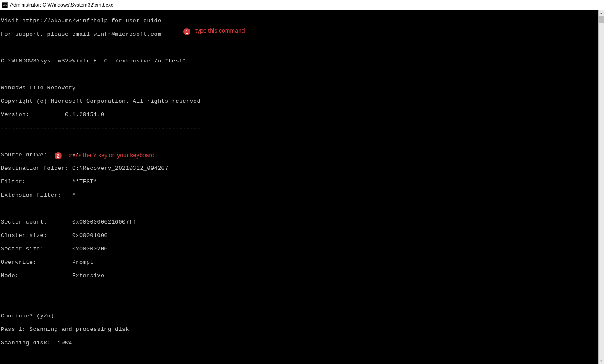  I want to click on pass1-line: Pass 1: Scanning and processing disk, so click(299, 330).